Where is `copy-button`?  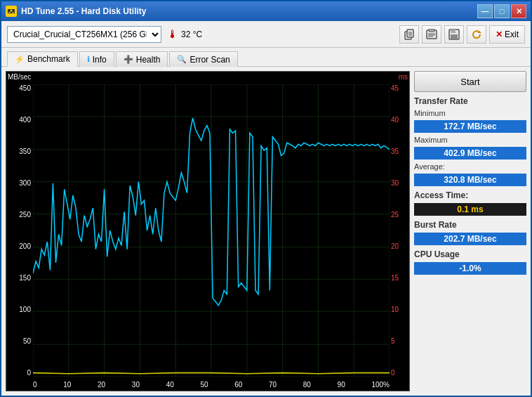
copy-button is located at coordinates (409, 34).